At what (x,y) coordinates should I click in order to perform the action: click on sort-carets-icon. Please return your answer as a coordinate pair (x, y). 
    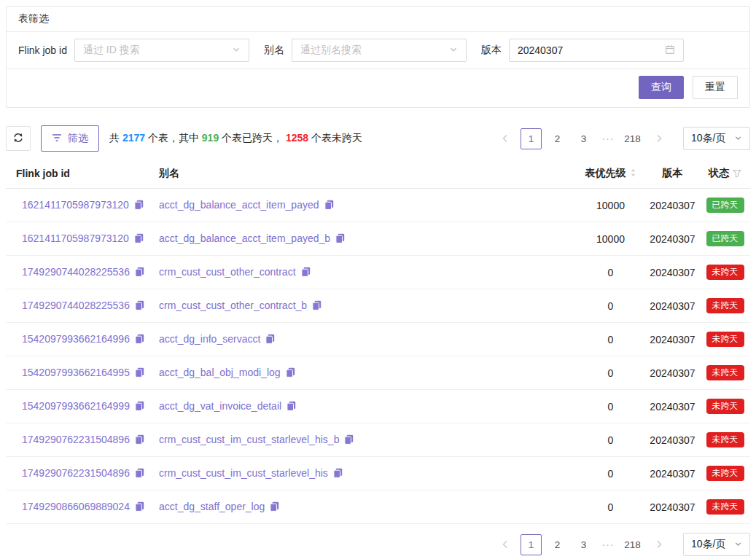
    Looking at the image, I should click on (633, 174).